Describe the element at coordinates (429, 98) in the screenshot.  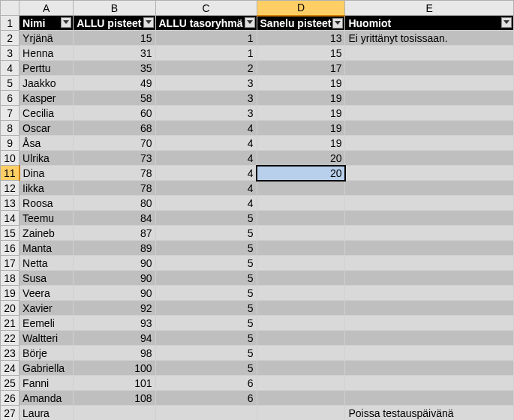
I see `cell-E6` at that location.